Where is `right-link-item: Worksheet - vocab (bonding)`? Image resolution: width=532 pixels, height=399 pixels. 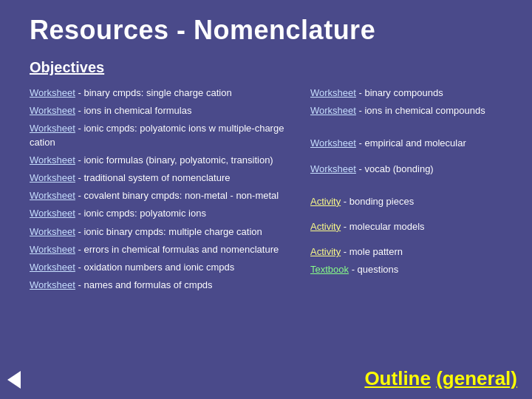
right-link-item: Worksheet - vocab (bonding) is located at coordinates (406, 169).